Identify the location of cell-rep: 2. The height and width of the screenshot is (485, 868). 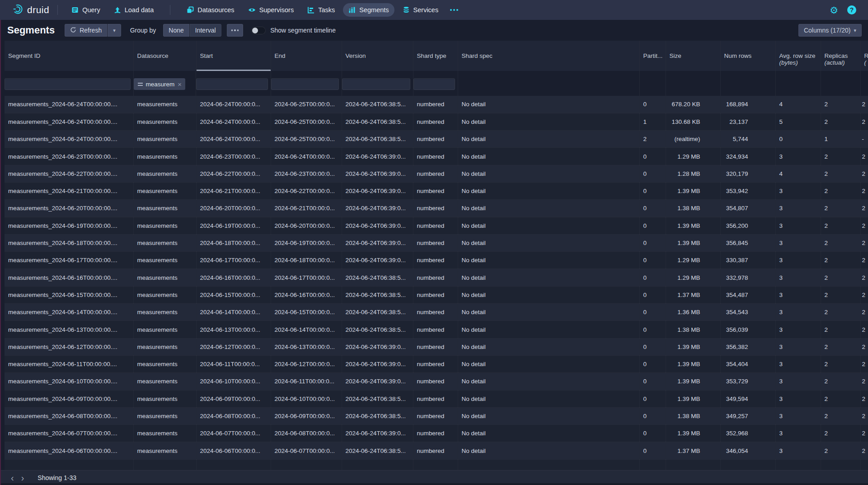
(840, 122).